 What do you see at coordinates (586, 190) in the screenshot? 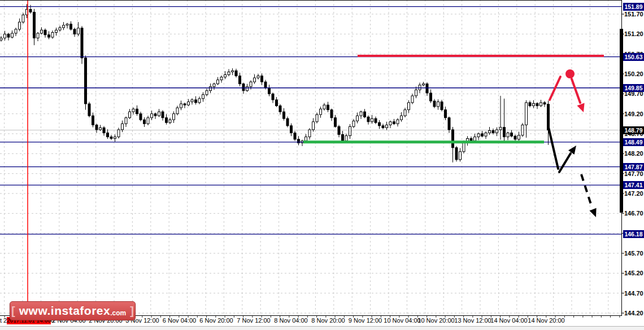
I see `black-dashed-arrow-shaft` at bounding box center [586, 190].